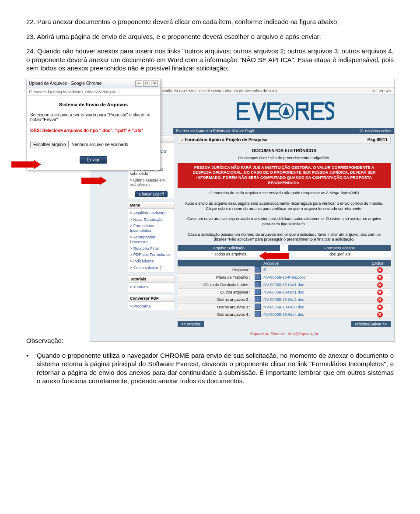 This screenshot has height=514, width=420. What do you see at coordinates (215, 300) in the screenshot?
I see `file-label: Outros arquivos 2 :` at bounding box center [215, 300].